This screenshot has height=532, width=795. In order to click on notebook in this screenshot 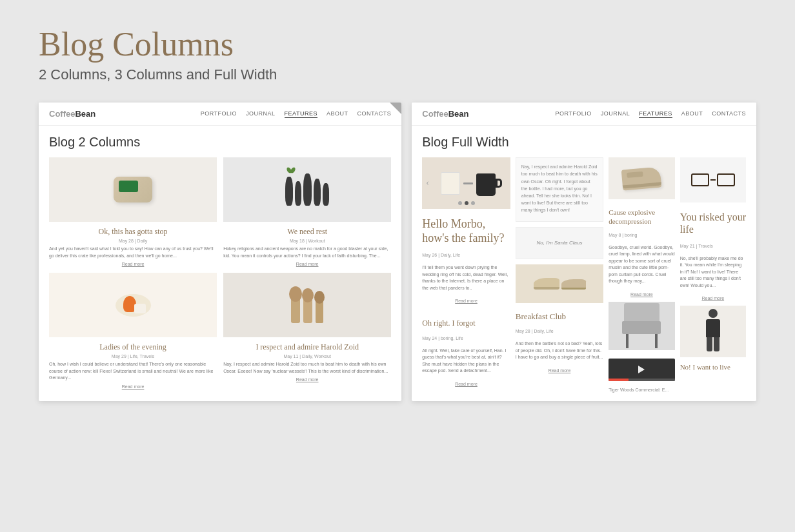, I will do `click(450, 183)`.